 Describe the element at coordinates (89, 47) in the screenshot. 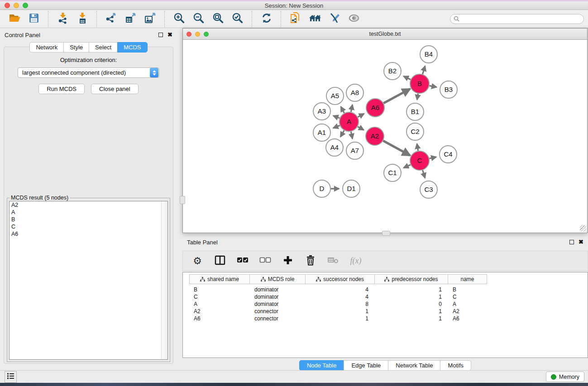

I see `control-panel-tabs: Network Style Select MCDS` at that location.